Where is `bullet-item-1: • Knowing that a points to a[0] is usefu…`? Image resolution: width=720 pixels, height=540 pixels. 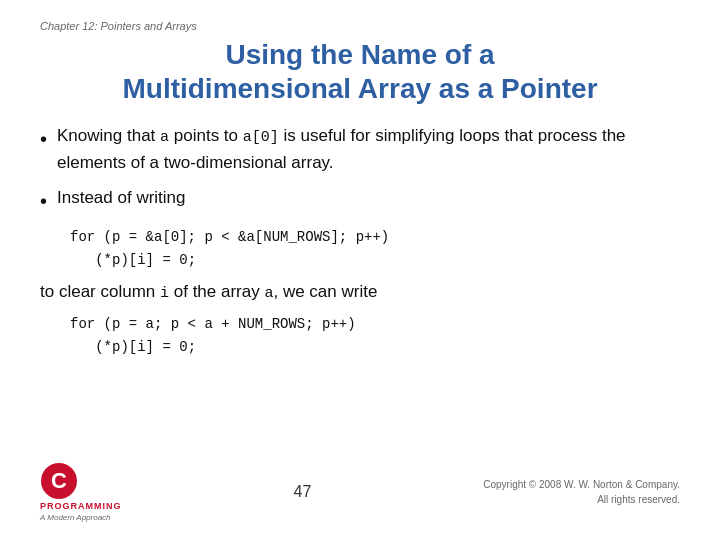
bullet-item-1: • Knowing that a points to a[0] is usefu… is located at coordinates (360, 149).